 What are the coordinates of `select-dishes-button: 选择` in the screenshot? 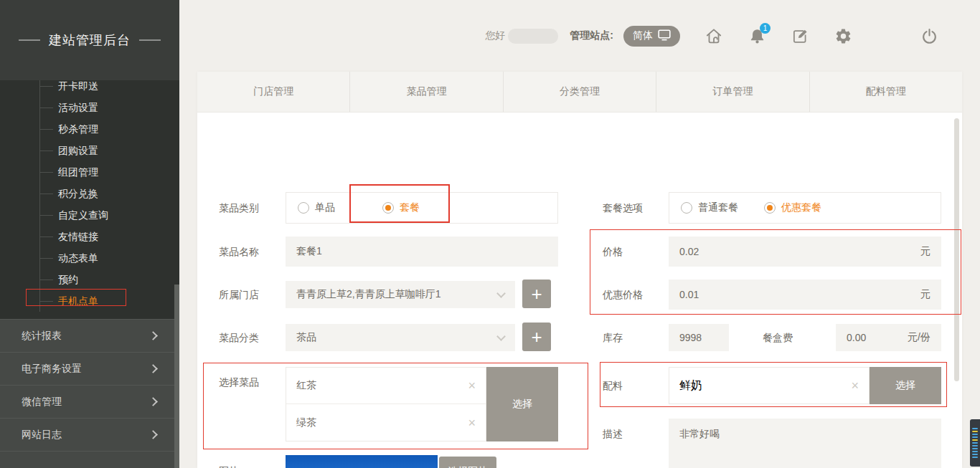 It's located at (522, 404).